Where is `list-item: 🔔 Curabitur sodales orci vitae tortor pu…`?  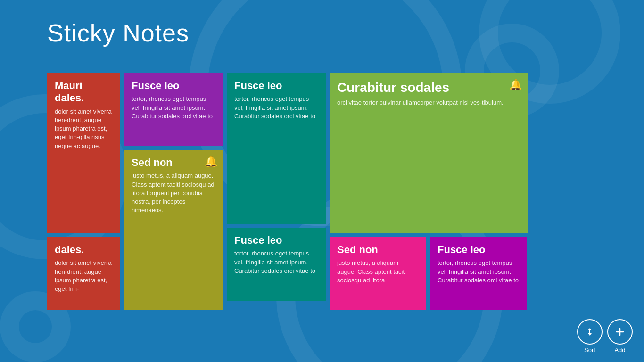
list-item: 🔔 Curabitur sodales orci vitae tortor pu… is located at coordinates (429, 153).